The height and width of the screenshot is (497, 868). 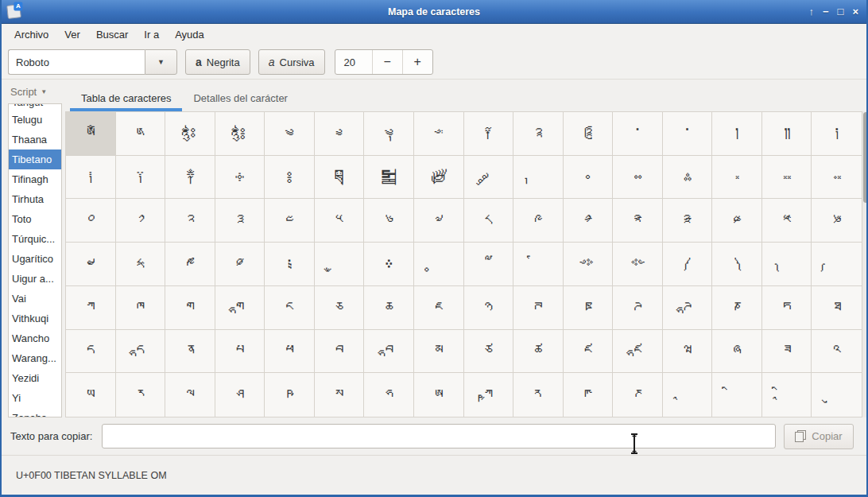 I want to click on menu-ver: Ver, so click(x=72, y=35).